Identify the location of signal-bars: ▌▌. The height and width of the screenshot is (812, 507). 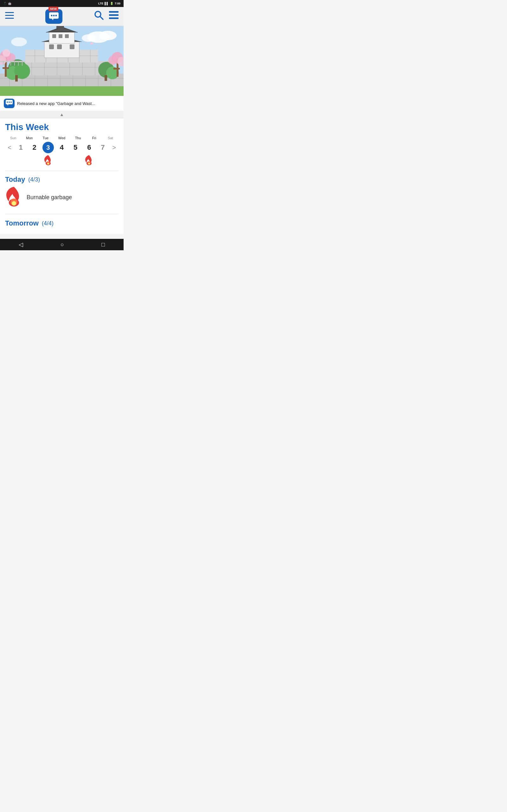
(107, 3).